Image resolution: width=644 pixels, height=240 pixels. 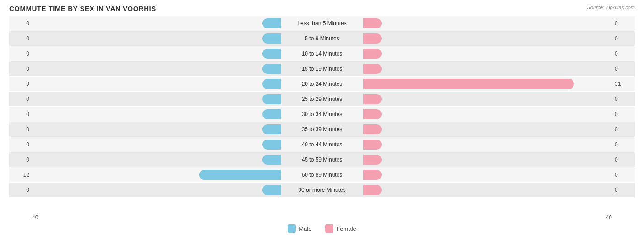 What do you see at coordinates (322, 129) in the screenshot?
I see `row-label: 35 to 39 Minutes` at bounding box center [322, 129].